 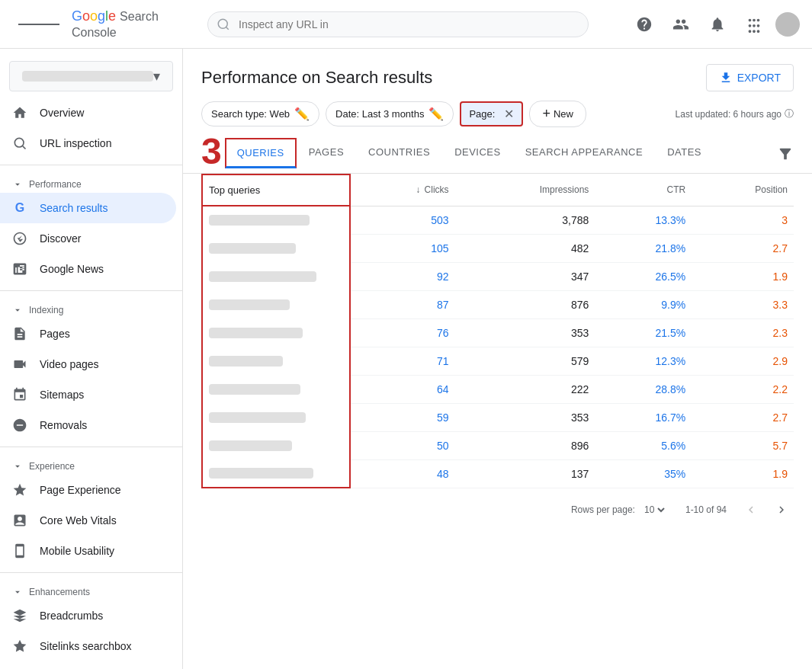 What do you see at coordinates (390, 114) in the screenshot?
I see `date-filter: Date: Last 3 months ✏️` at bounding box center [390, 114].